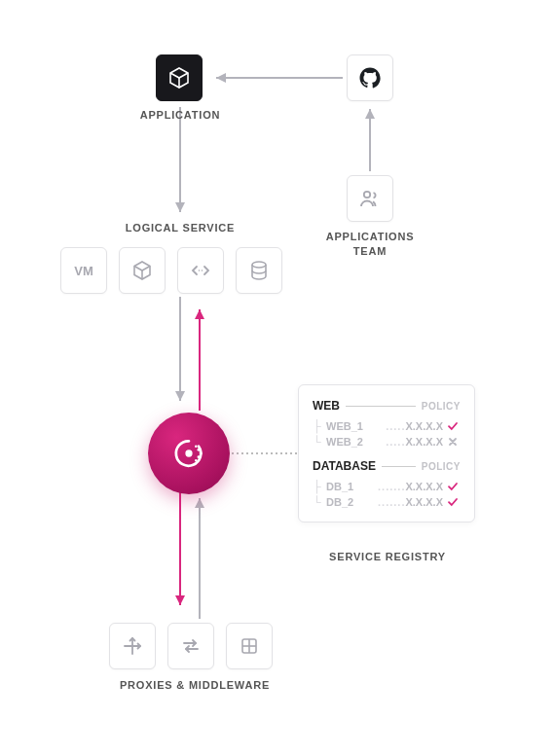 Image resolution: width=554 pixels, height=756 pixels. Describe the element at coordinates (259, 270) in the screenshot. I see `database-icon` at that location.